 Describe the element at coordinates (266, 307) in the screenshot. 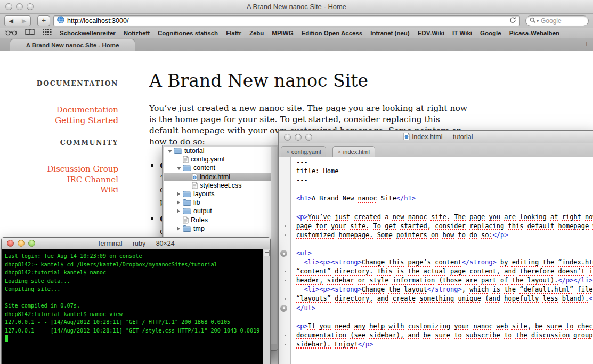

I see `terminal-scrollbar` at that location.